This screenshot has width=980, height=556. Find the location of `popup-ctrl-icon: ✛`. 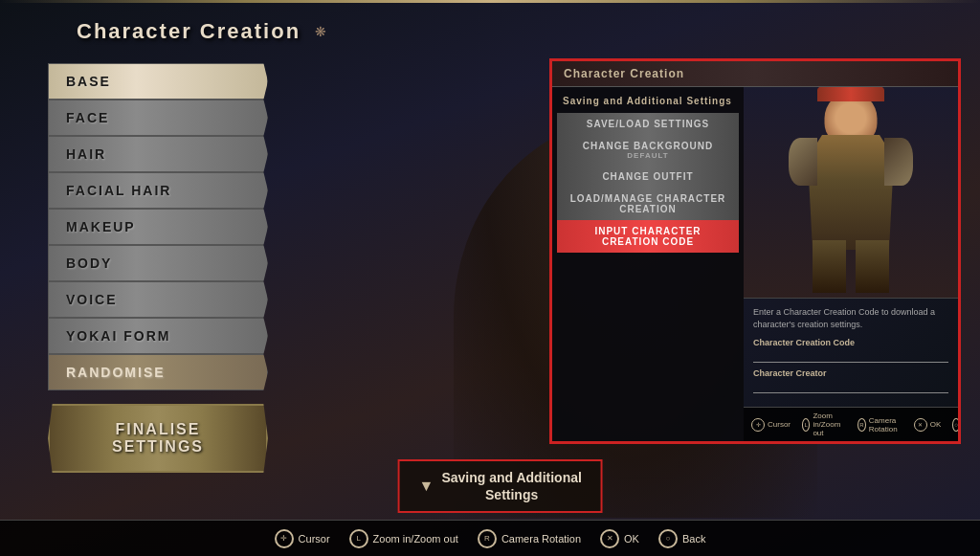

popup-ctrl-icon: ✛ is located at coordinates (758, 425).